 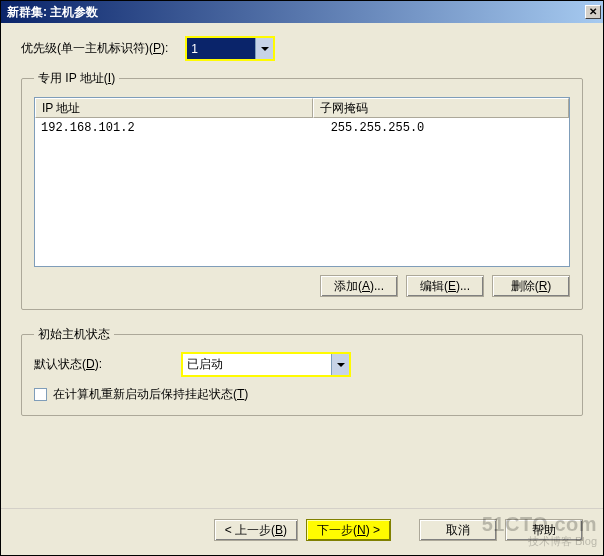 What do you see at coordinates (447, 128) in the screenshot?
I see `cell-mask: 255.255.255.0` at bounding box center [447, 128].